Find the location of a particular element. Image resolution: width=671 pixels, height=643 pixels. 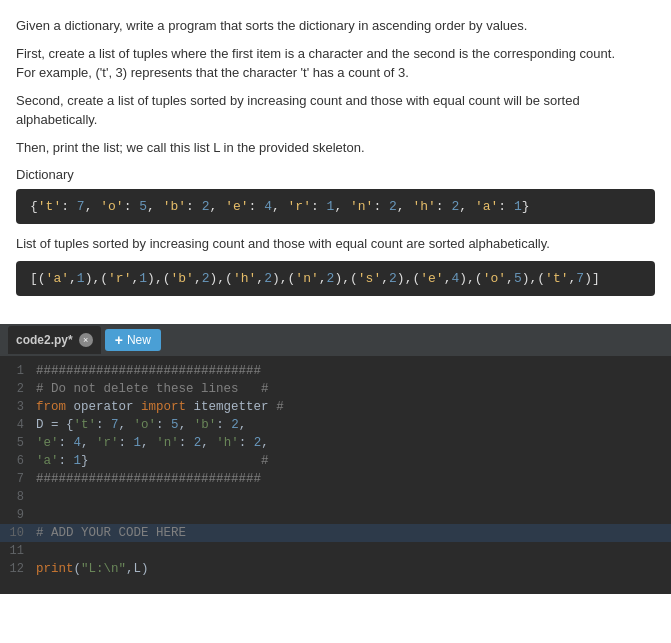

line-number-3: 3 is located at coordinates (18, 407).